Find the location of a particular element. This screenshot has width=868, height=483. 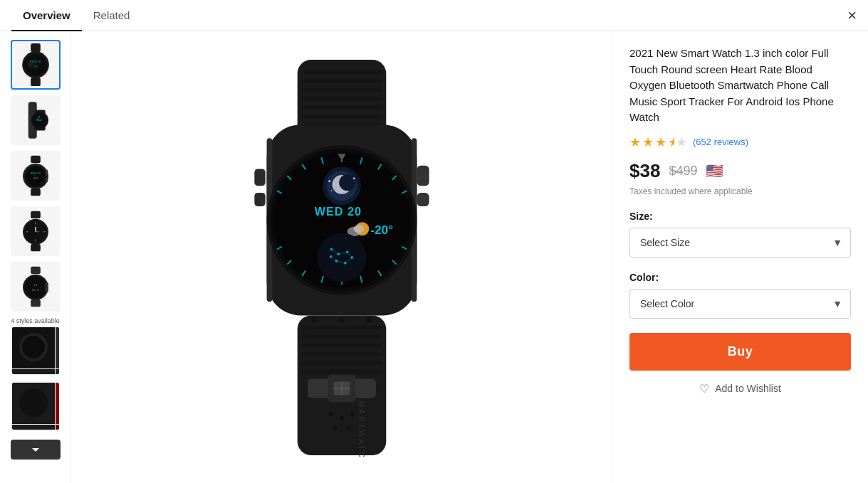

svg-text: Mon 15 is located at coordinates (35, 290).